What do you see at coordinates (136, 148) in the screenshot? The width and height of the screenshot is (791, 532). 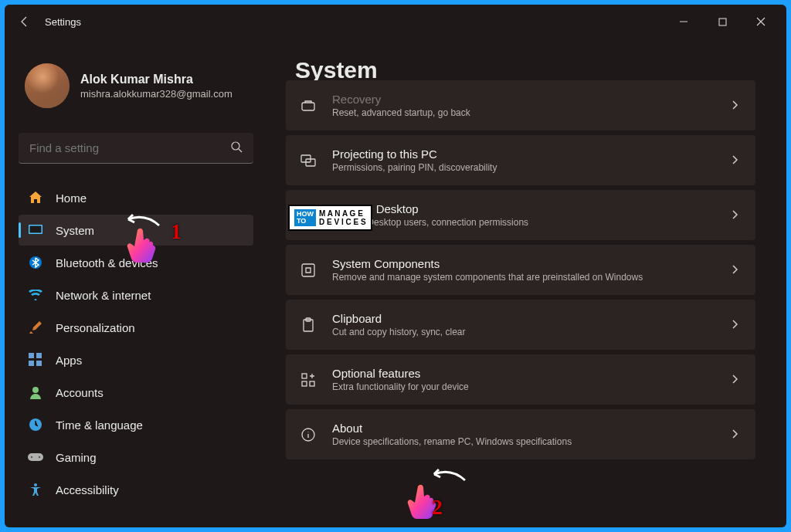 I see `search-box` at bounding box center [136, 148].